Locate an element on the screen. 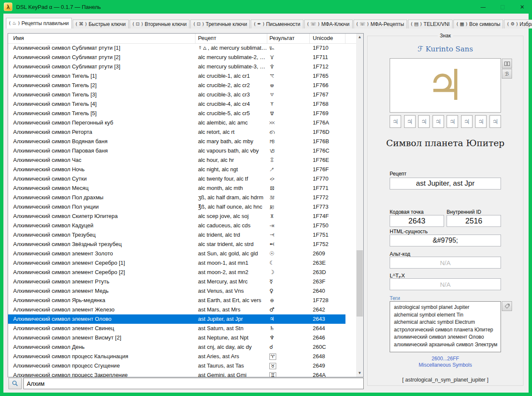 This screenshot has width=532, height=396. table-row: Алхимический символ элемент Золото ast S… is located at coordinates (182, 254).